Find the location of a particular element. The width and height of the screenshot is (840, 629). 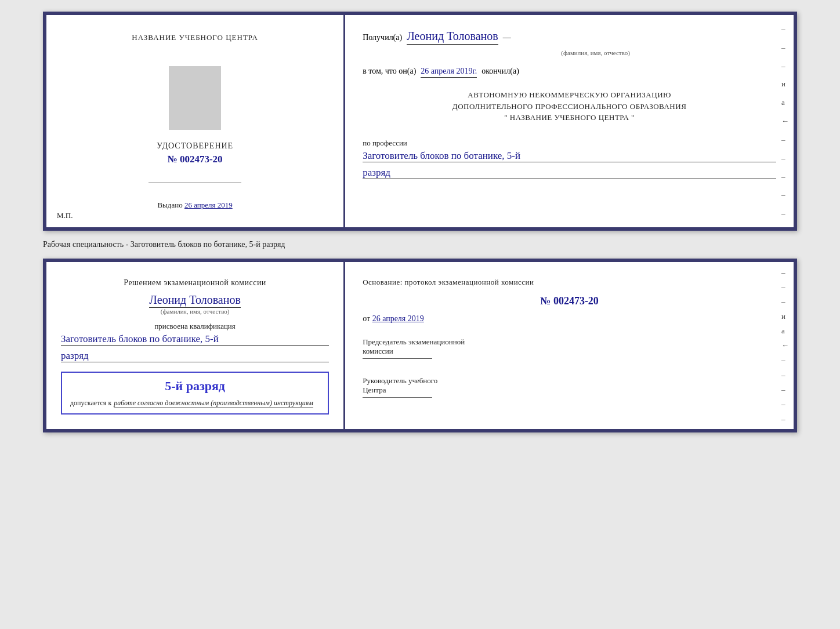

profession-block: по профессии Заготовитель блоков по бота… is located at coordinates (570, 158).